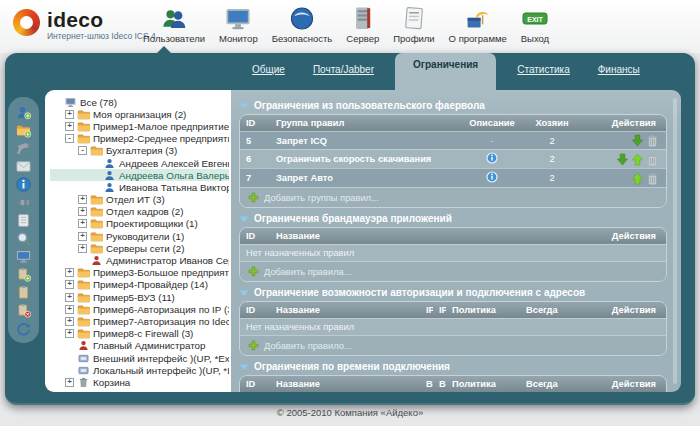  What do you see at coordinates (24, 148) in the screenshot?
I see `tool-icon` at bounding box center [24, 148].